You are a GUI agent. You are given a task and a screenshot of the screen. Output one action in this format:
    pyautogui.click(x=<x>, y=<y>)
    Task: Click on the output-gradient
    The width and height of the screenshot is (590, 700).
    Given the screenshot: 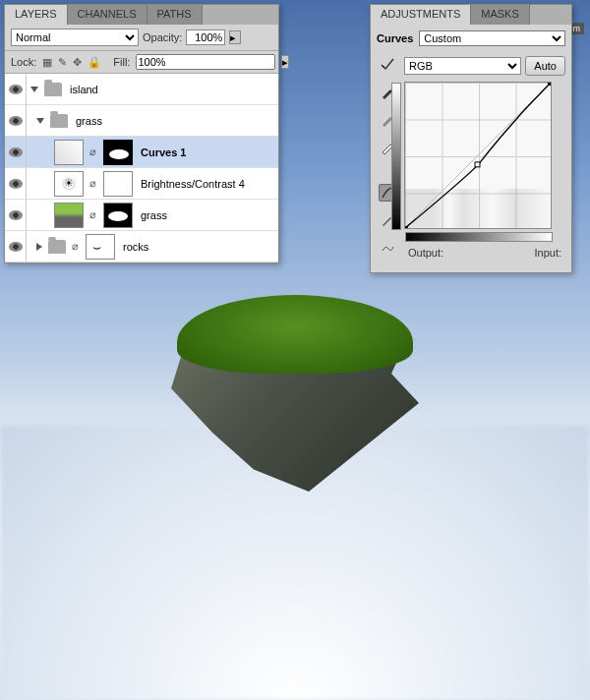 What is the action you would take?
    pyautogui.click(x=396, y=156)
    